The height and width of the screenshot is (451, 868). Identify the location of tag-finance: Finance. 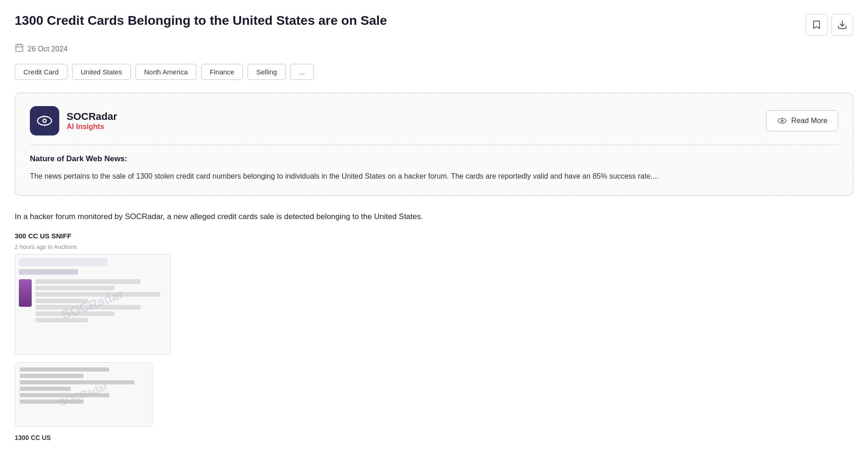
(222, 72).